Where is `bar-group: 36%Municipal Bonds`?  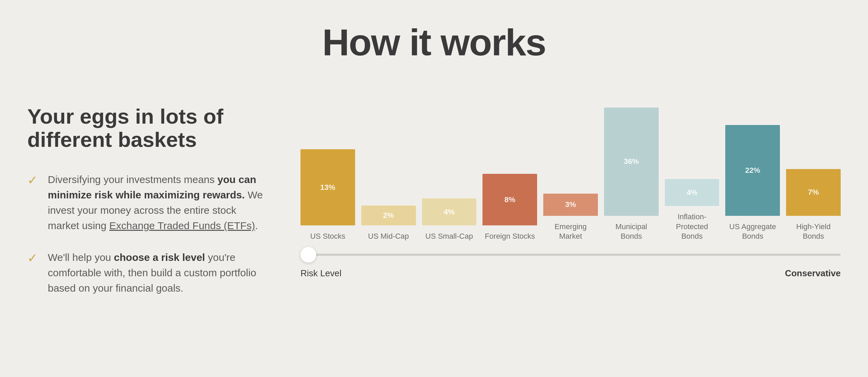 bar-group: 36%Municipal Bonds is located at coordinates (631, 174).